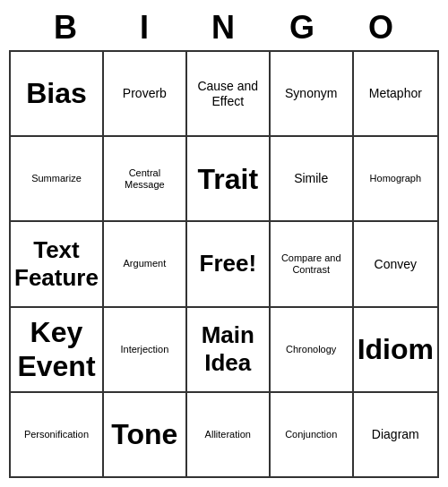  I want to click on cell-9: Homograph, so click(396, 179).